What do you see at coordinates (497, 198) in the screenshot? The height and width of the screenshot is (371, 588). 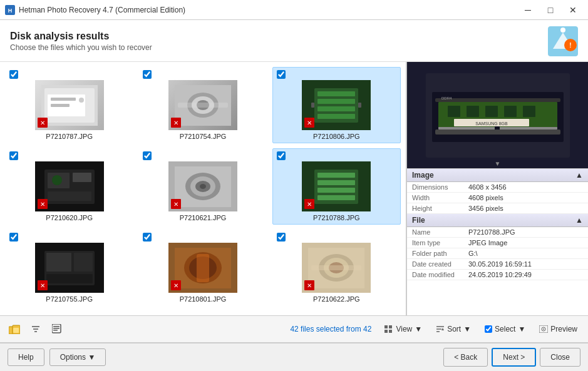 I see `info-row-width: Width 4608 pixels` at bounding box center [497, 198].